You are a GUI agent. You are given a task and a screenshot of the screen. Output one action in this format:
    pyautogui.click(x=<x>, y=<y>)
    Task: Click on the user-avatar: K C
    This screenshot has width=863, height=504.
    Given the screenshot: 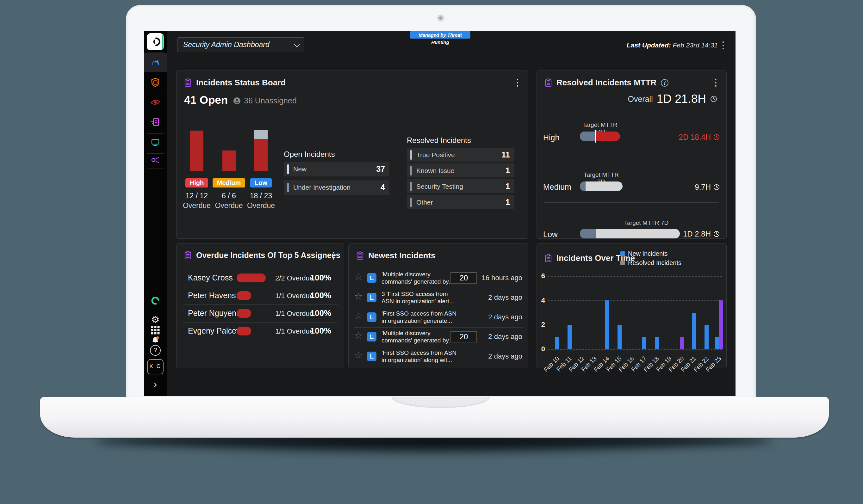 What is the action you would take?
    pyautogui.click(x=155, y=367)
    